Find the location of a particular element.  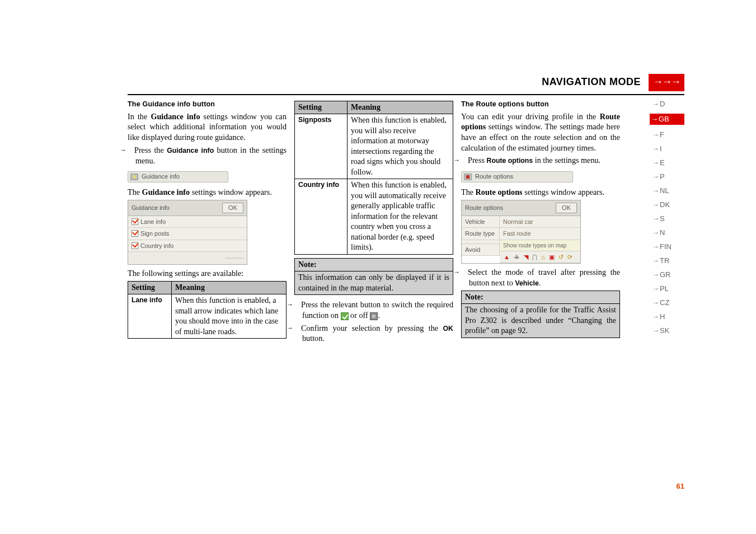

label-vehicle: Vehicle is located at coordinates (481, 222).